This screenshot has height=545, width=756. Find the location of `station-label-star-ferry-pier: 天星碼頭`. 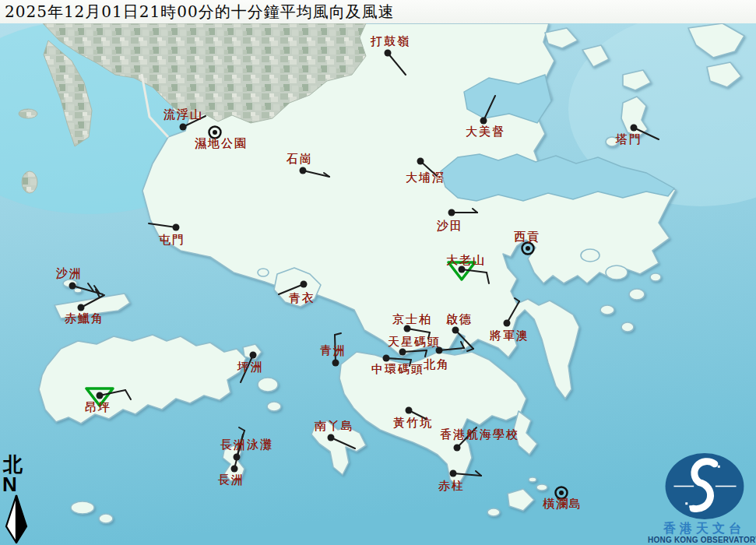

station-label-star-ferry-pier: 天星碼頭 is located at coordinates (414, 342).